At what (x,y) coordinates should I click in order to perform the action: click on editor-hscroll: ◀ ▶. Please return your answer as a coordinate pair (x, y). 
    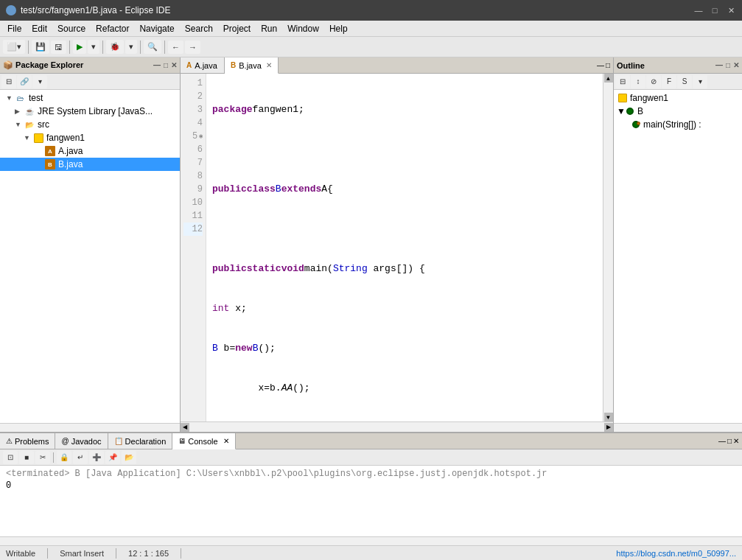
    Looking at the image, I should click on (396, 427).